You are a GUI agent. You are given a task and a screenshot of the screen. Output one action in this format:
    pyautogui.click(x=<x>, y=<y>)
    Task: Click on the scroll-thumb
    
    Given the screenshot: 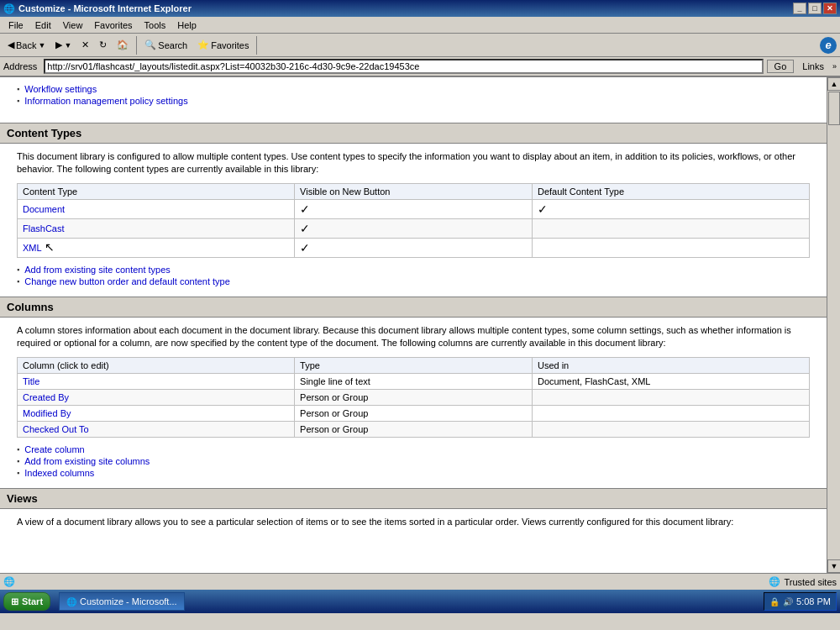 What is the action you would take?
    pyautogui.click(x=834, y=108)
    